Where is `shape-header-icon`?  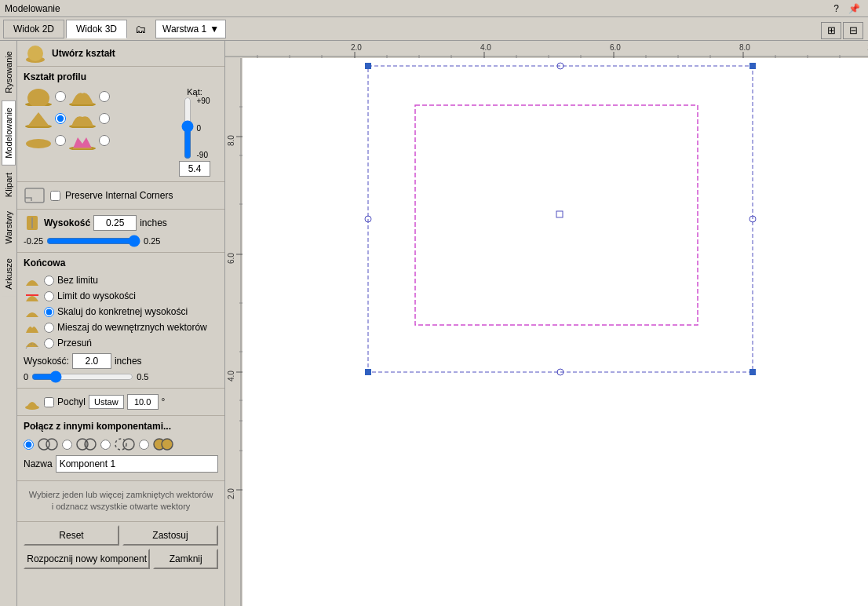
shape-header-icon is located at coordinates (35, 53).